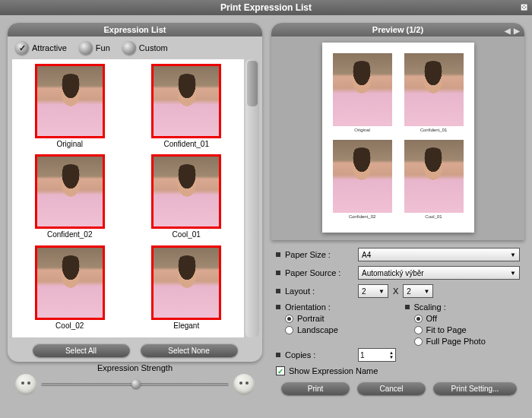 This screenshot has height=418, width=532. Describe the element at coordinates (321, 255) in the screenshot. I see `paper-size-label: Paper Size :` at that location.